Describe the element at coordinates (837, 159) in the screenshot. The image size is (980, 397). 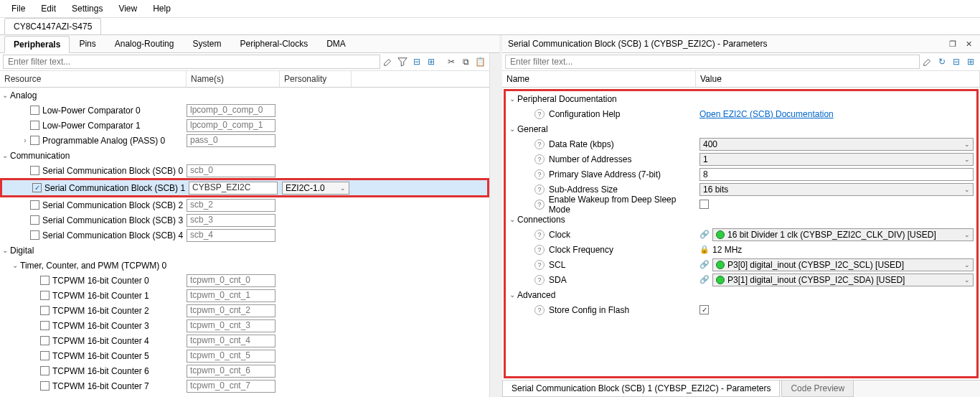
I see `param-dropdown: 1⌄` at that location.